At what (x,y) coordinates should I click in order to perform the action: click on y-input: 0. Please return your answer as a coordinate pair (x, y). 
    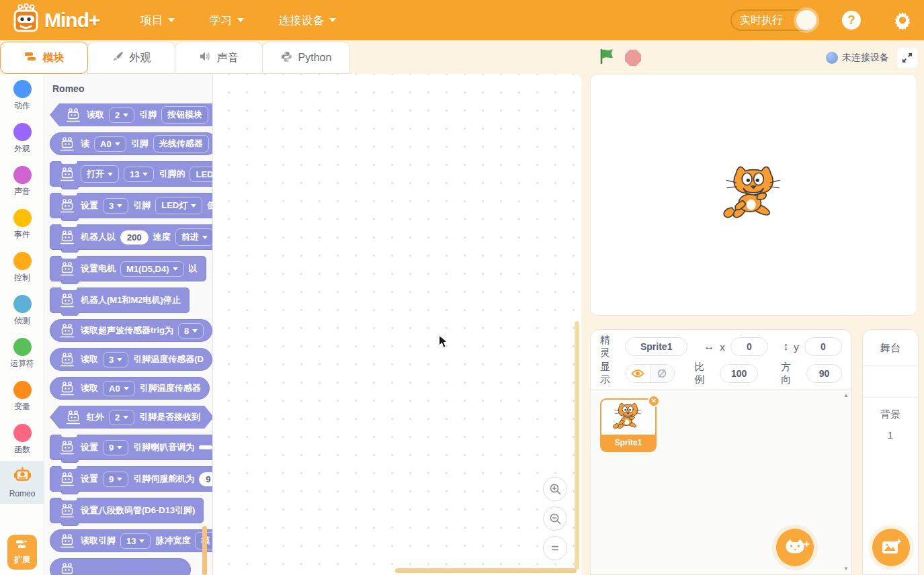
    Looking at the image, I should click on (823, 347).